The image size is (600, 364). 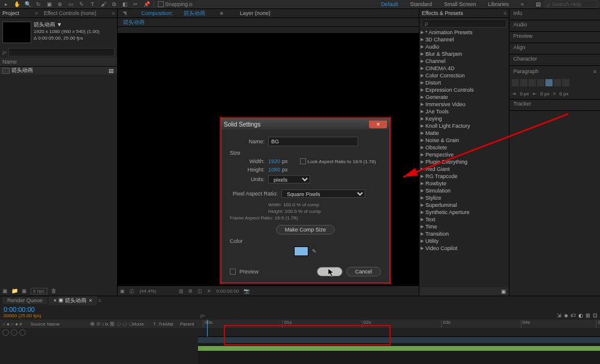 I want to click on paragraph-panel-tab: Paragraph, so click(x=526, y=71).